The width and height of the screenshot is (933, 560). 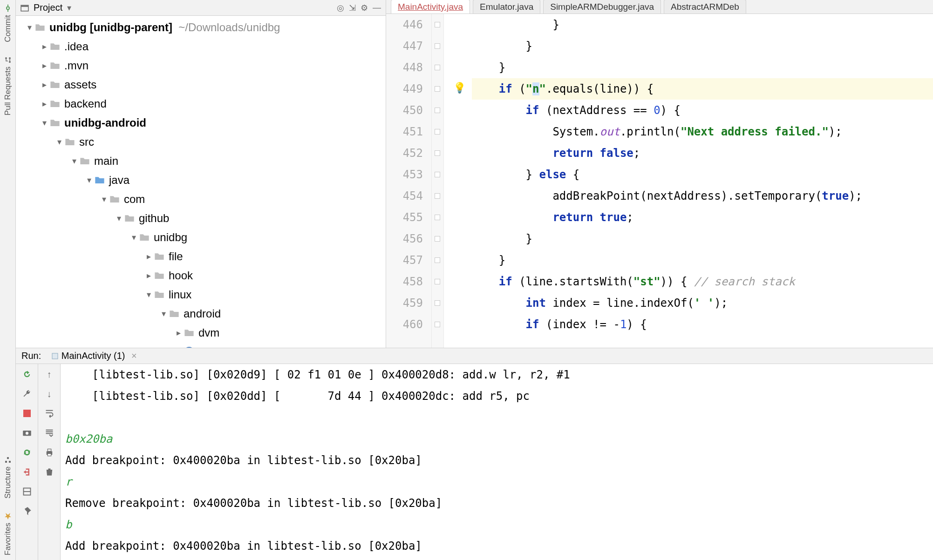 I want to click on editor-tab: MainActivity.java, so click(x=430, y=7).